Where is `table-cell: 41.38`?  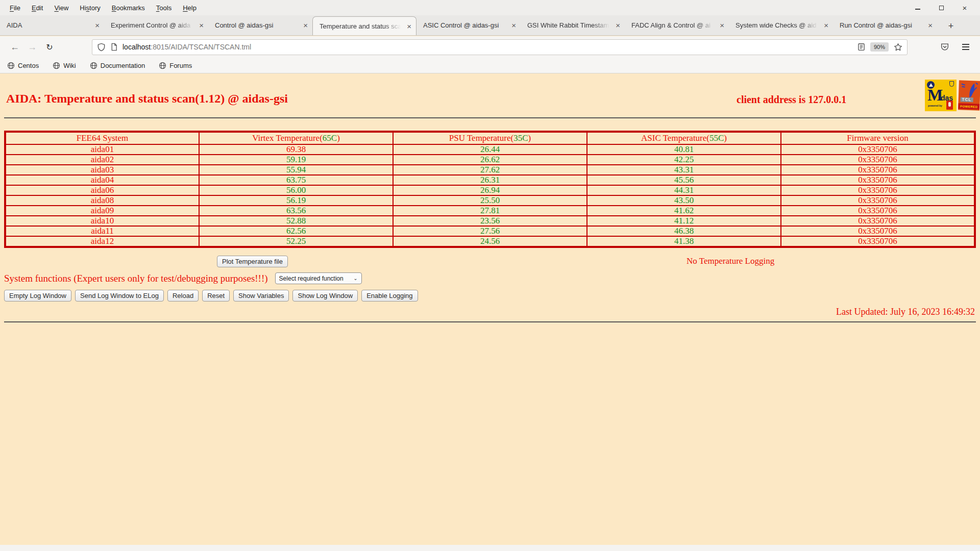 table-cell: 41.38 is located at coordinates (684, 242).